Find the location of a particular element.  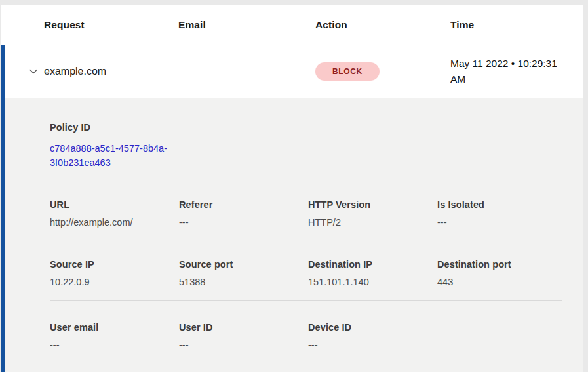

active-row-accent-bar is located at coordinates (3, 209).